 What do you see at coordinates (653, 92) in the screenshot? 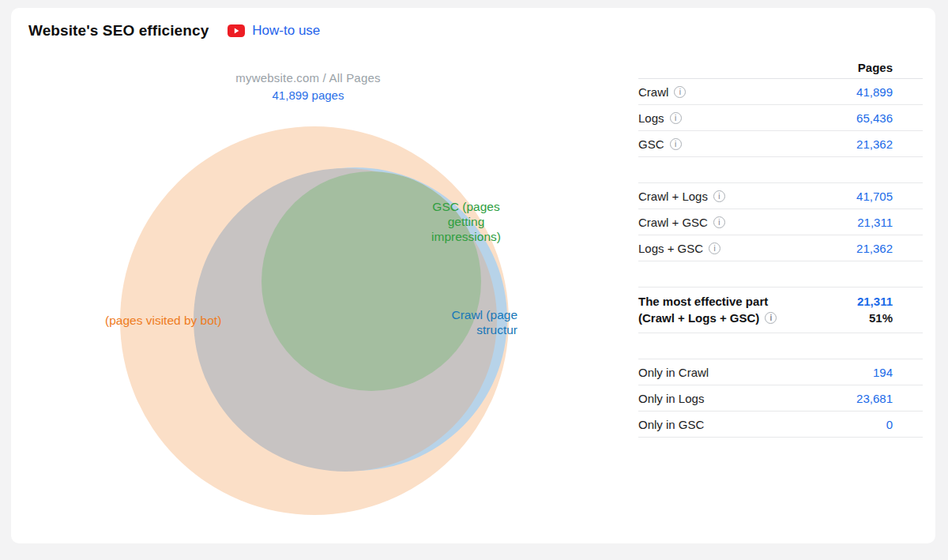
I see `row-label: Crawl` at bounding box center [653, 92].